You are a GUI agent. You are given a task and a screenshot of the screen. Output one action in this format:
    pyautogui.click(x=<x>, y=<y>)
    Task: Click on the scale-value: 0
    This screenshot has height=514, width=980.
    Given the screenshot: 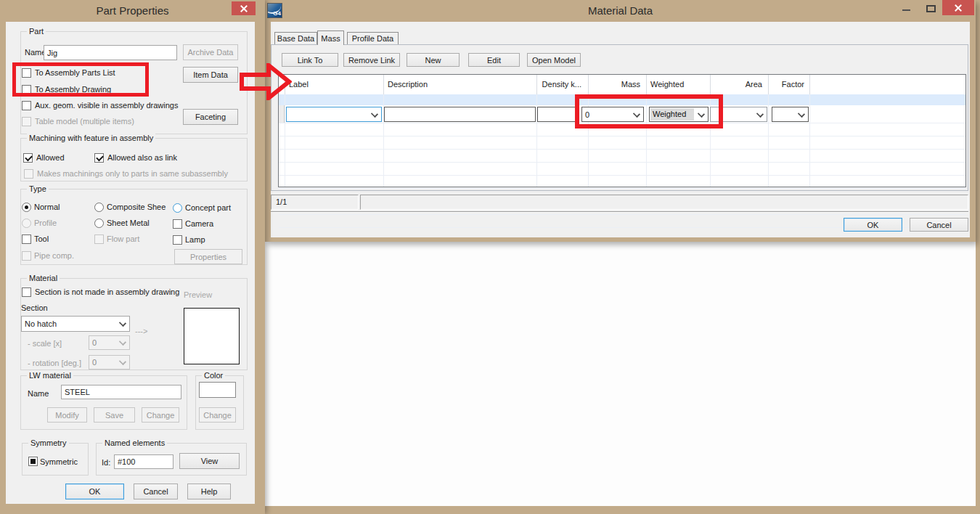 What is the action you would take?
    pyautogui.click(x=94, y=343)
    